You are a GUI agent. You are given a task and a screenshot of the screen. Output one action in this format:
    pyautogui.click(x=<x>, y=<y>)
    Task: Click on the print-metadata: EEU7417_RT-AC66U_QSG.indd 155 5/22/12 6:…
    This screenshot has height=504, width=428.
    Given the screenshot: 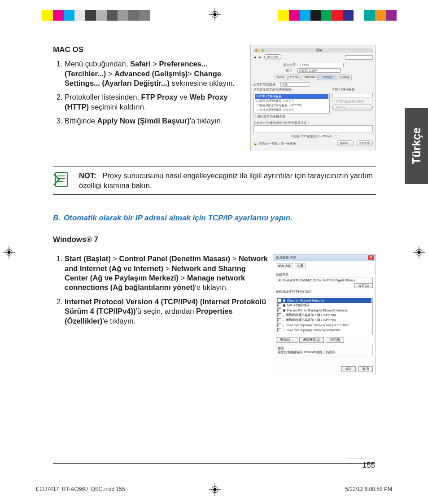 What is the action you would take?
    pyautogui.click(x=214, y=489)
    